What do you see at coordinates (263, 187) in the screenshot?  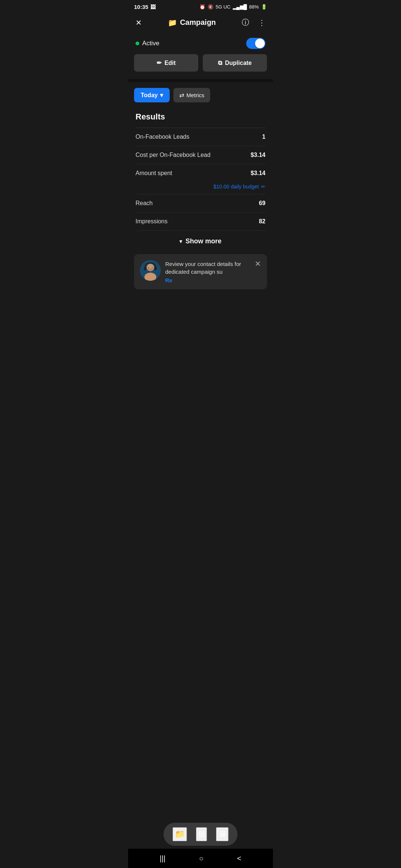 I see `budget-edit-icon: ✏` at bounding box center [263, 187].